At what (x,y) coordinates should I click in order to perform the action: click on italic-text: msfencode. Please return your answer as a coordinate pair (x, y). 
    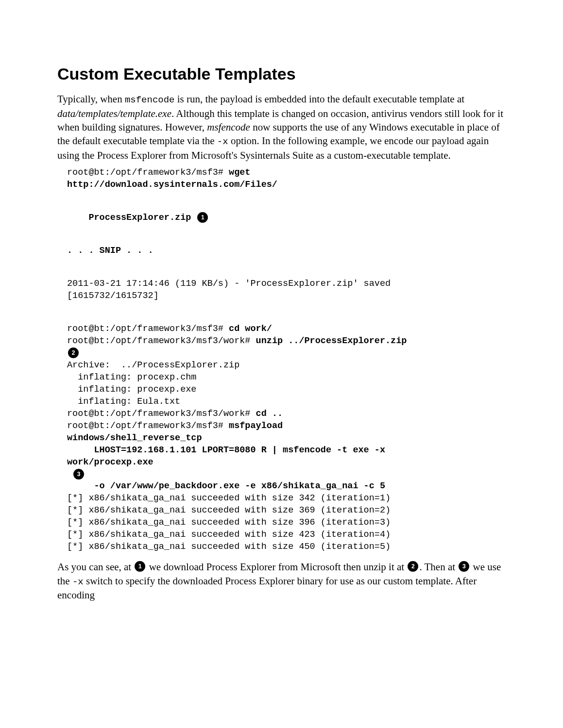
    Looking at the image, I should click on (228, 127).